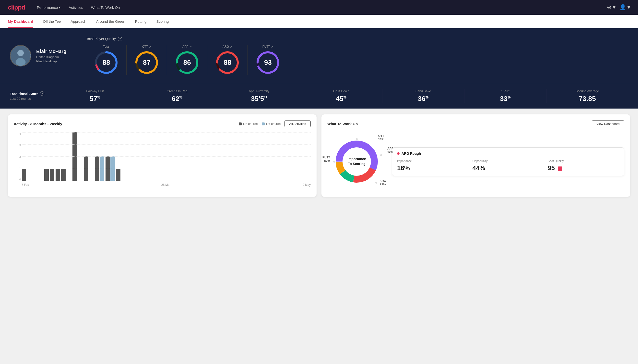 The width and height of the screenshot is (638, 364). What do you see at coordinates (187, 62) in the screenshot?
I see `score-app-value: 86` at bounding box center [187, 62].